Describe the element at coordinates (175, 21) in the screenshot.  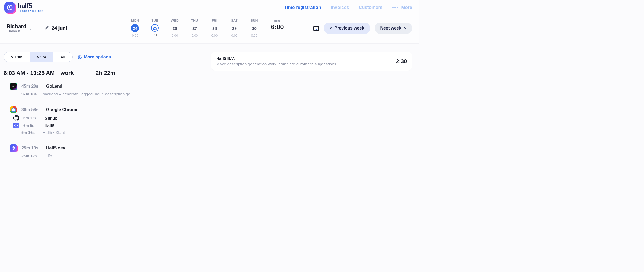
I see `day-dow: WED` at that location.